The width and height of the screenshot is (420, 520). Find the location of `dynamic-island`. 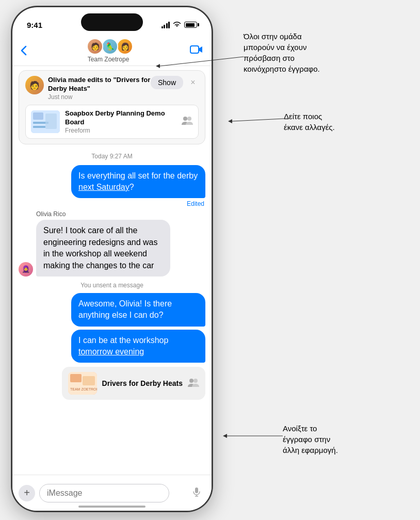

dynamic-island is located at coordinates (112, 22).